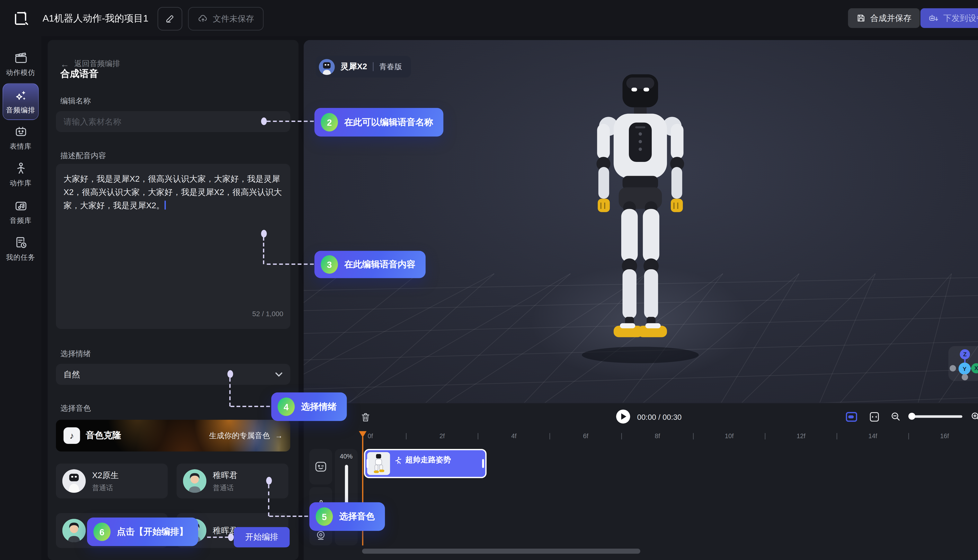  Describe the element at coordinates (896, 417) in the screenshot. I see `zoom-out-button` at that location.